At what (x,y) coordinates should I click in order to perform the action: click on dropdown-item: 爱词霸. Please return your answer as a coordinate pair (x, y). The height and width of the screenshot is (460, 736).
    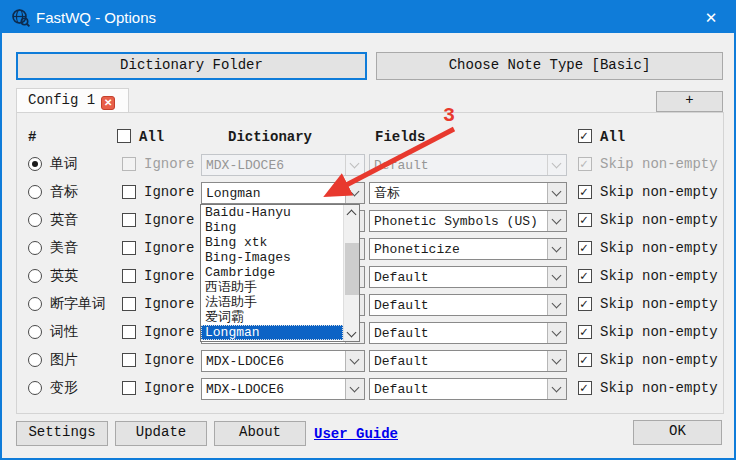
    Looking at the image, I should click on (272, 318).